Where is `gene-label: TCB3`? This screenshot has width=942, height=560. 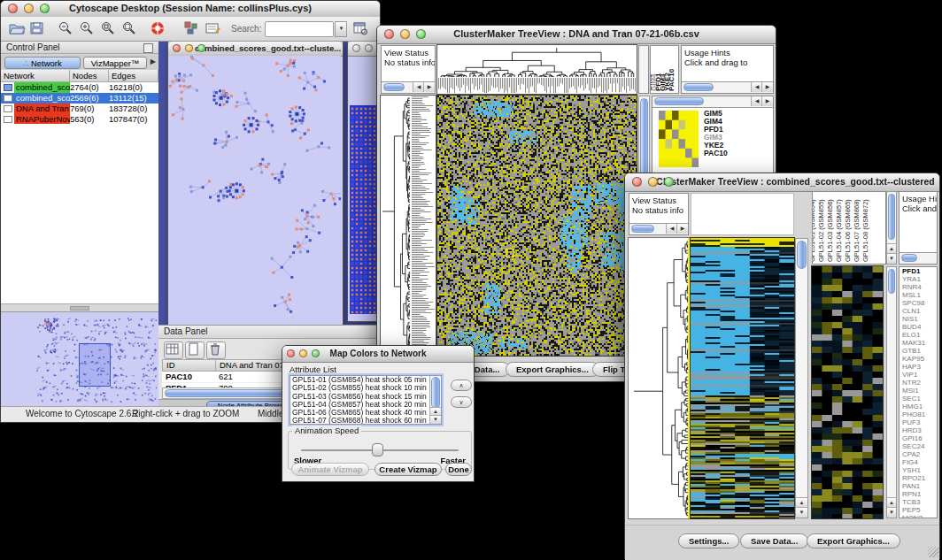 gene-label: TCB3 is located at coordinates (918, 502).